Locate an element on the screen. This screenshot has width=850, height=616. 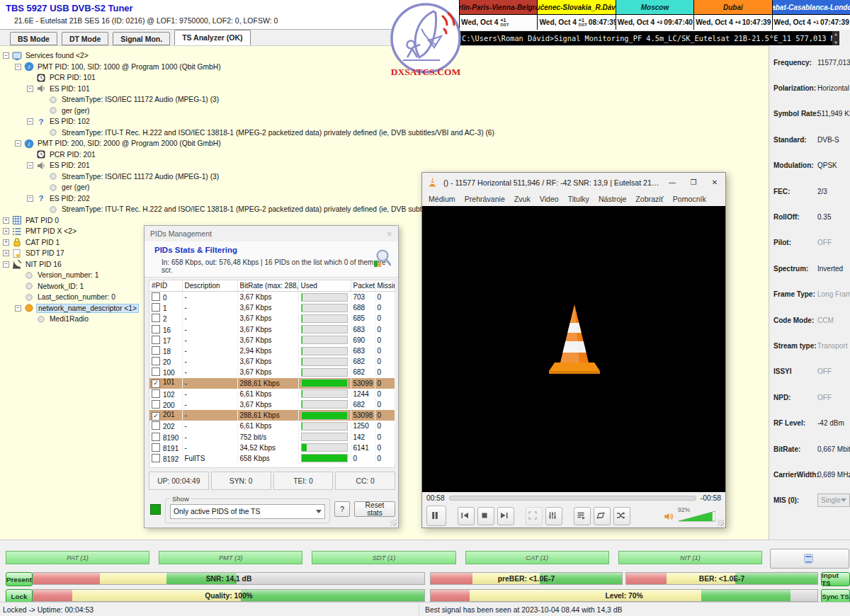
tree-node: StreamType: ISO/IEC 11172 Audio (MPEG-1)… is located at coordinates (249, 100).